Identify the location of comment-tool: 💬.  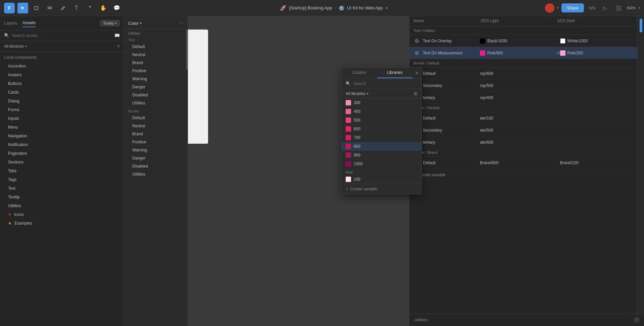
(117, 8).